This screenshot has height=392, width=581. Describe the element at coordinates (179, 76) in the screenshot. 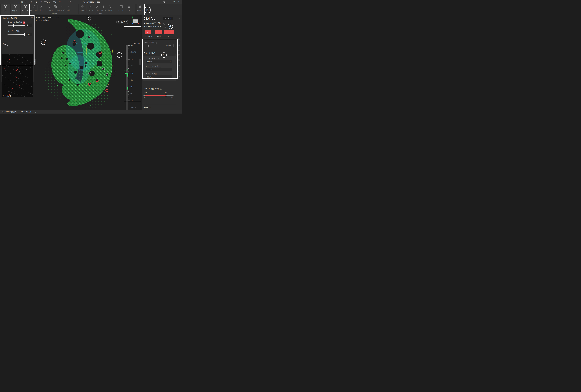

I see `redo-icon: ↷` at that location.